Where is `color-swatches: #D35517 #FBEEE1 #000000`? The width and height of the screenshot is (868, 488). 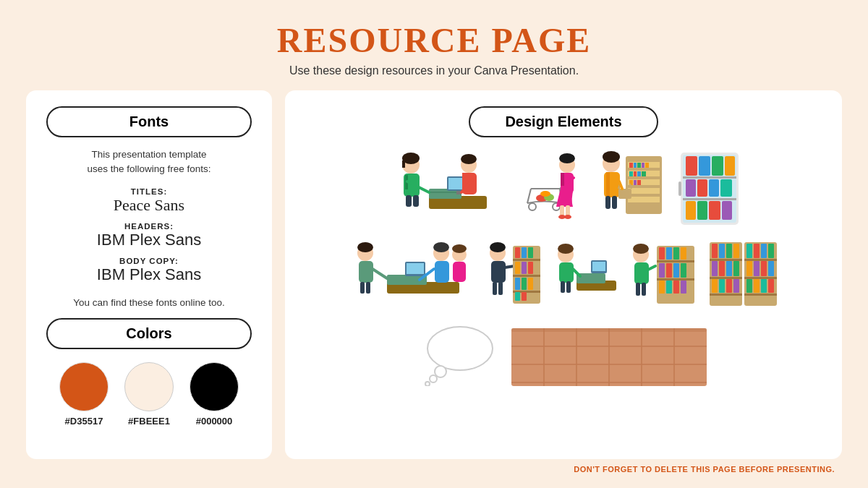
color-swatches: #D35517 #FBEEE1 #000000 is located at coordinates (149, 395).